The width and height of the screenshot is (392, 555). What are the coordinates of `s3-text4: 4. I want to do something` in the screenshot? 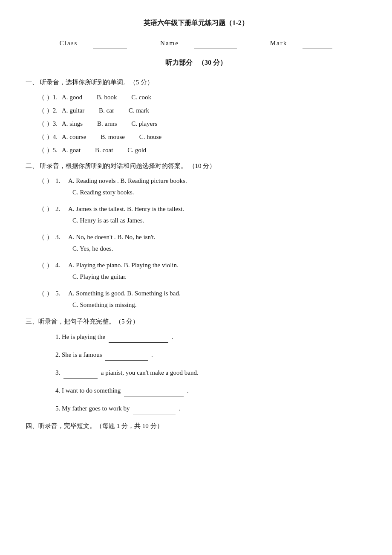 It's located at (88, 390).